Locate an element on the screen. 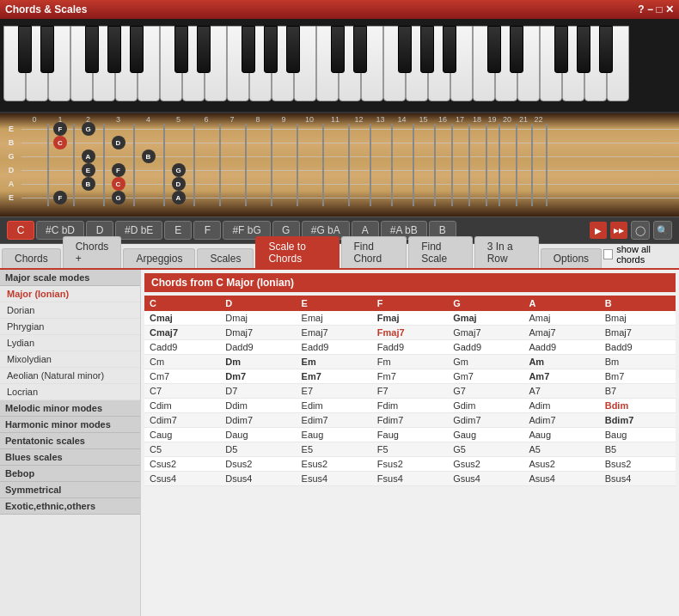 The height and width of the screenshot is (616, 679). loop-button: ◯ is located at coordinates (640, 230).